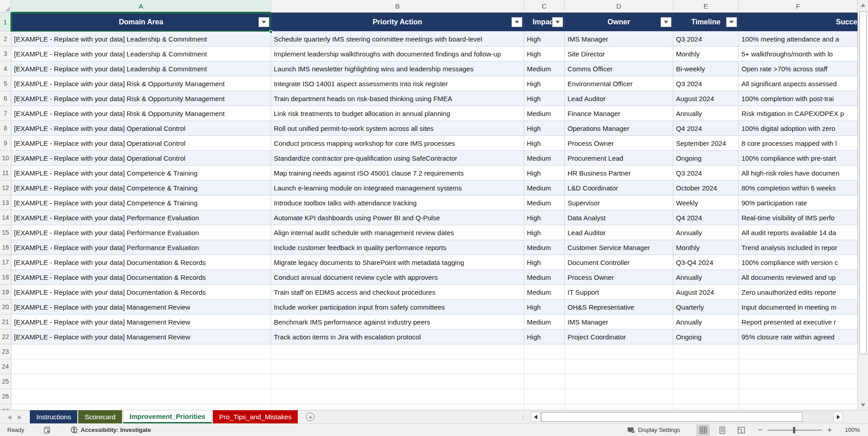  What do you see at coordinates (398, 307) in the screenshot?
I see `cell-B20: Include worker participation input from …` at bounding box center [398, 307].